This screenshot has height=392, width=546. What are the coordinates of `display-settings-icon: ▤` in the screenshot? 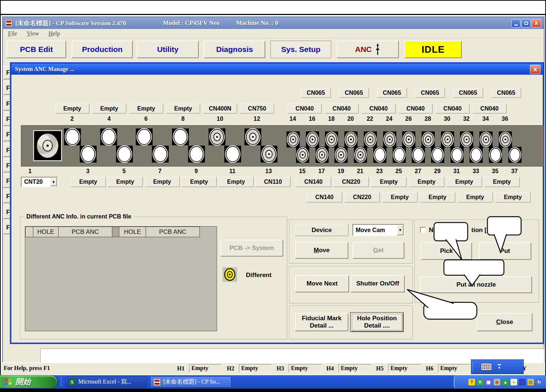 It's located at (531, 382).